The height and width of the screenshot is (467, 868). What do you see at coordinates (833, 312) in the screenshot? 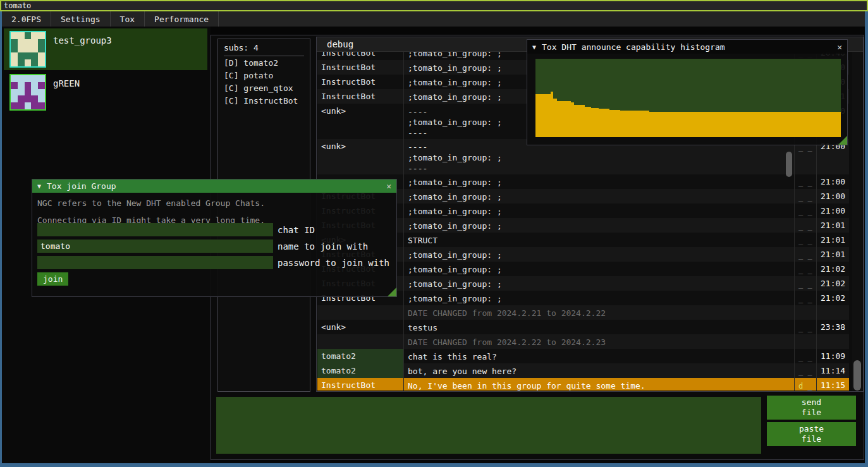
I see `timestamp-cell` at bounding box center [833, 312].